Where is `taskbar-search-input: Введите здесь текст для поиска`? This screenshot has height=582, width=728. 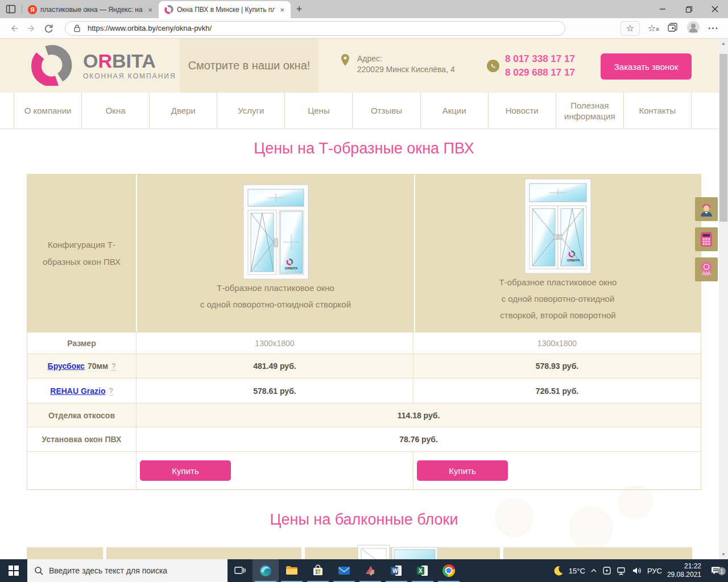 taskbar-search-input: Введите здесь текст для поиска is located at coordinates (127, 571).